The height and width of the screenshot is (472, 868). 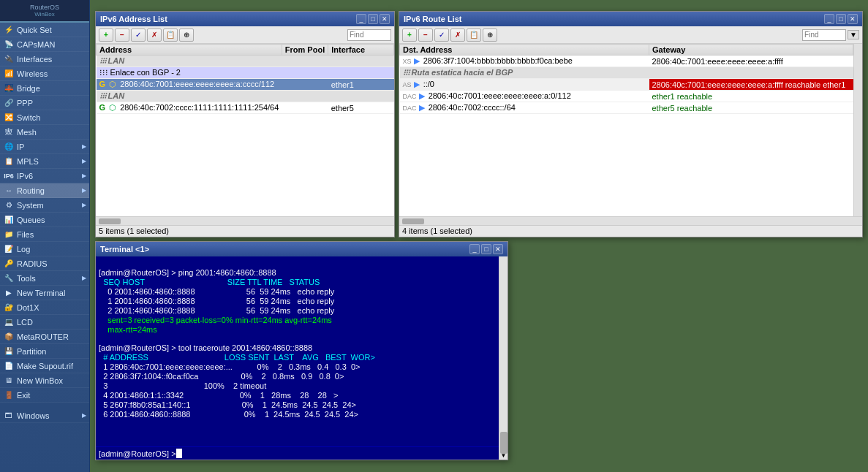 What do you see at coordinates (426, 35) in the screenshot?
I see `remove-btn-route: −` at bounding box center [426, 35].